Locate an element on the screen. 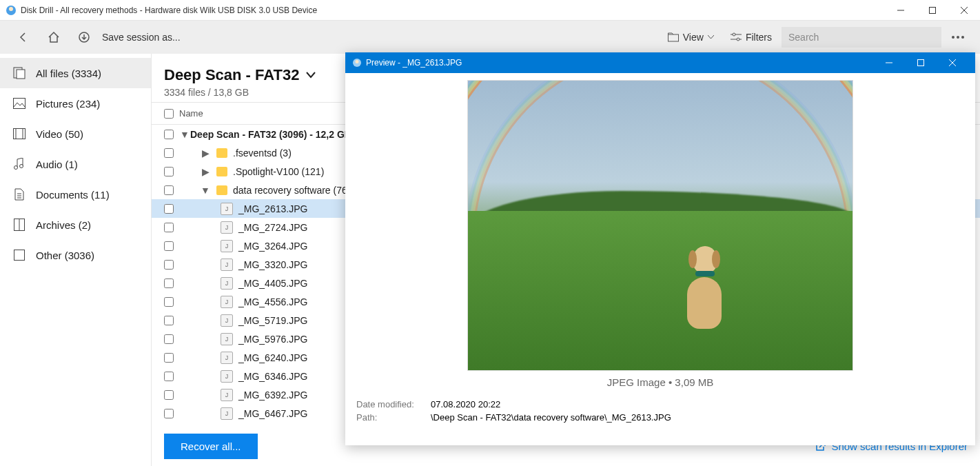 The image size is (980, 466). sidebar-item-audio: Audio (1) is located at coordinates (76, 164).